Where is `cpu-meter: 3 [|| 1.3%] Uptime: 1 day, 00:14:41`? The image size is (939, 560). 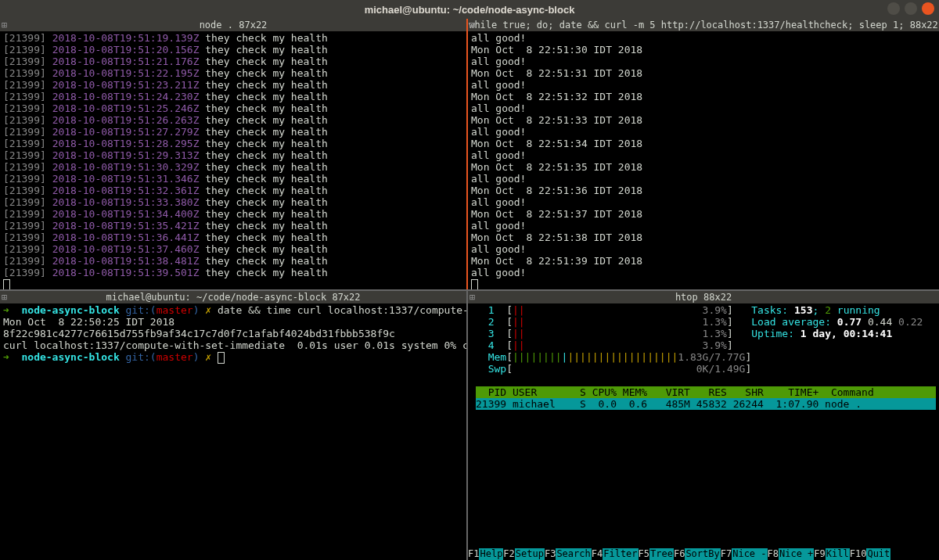
cpu-meter: 3 [|| 1.3%] Uptime: 1 day, 00:14:41 is located at coordinates (706, 333).